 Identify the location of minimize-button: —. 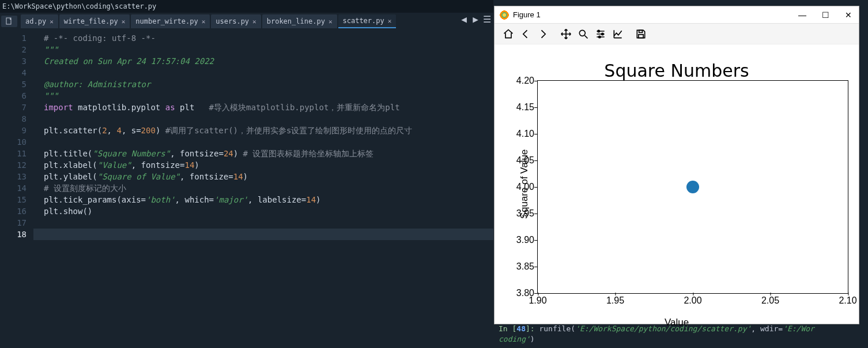
(802, 15).